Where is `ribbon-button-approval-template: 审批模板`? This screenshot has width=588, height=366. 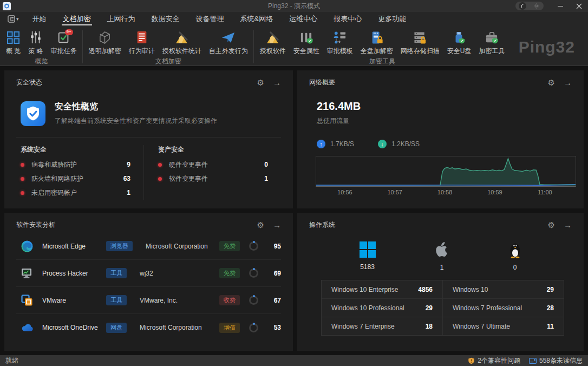 ribbon-button-approval-template: 审批模板 is located at coordinates (340, 43).